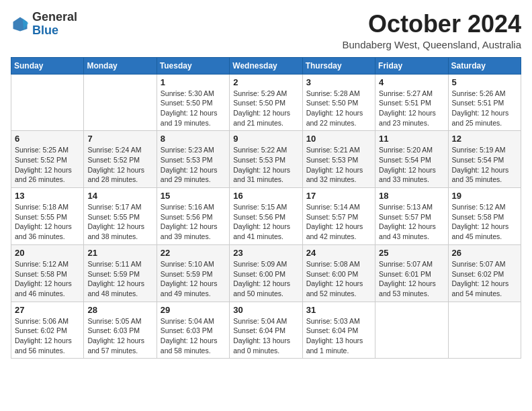 This screenshot has width=532, height=411. What do you see at coordinates (266, 165) in the screenshot?
I see `day-info: Sunrise: 5:22 AMSunset: 5:53 PMDaylight:…` at bounding box center [266, 165].